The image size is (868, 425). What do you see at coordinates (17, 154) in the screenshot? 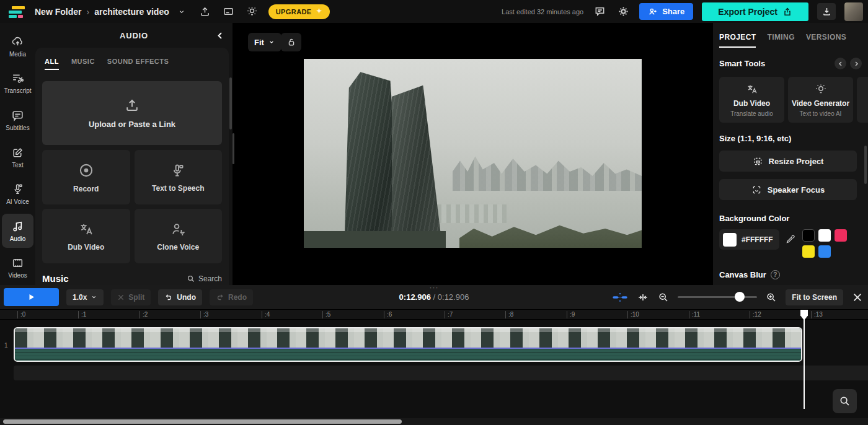
I see `left-sidebar: Media Transcript Subtitles Text AI Voice…` at bounding box center [17, 154].